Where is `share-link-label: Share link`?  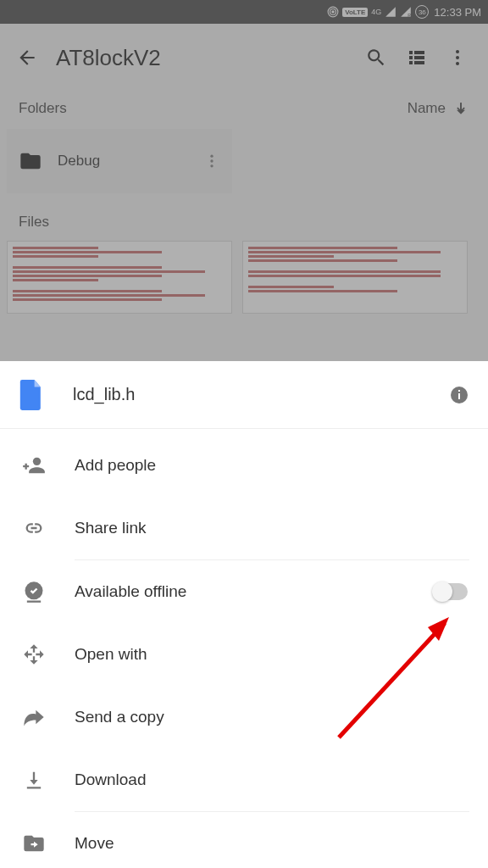
share-link-label: Share link is located at coordinates (271, 528).